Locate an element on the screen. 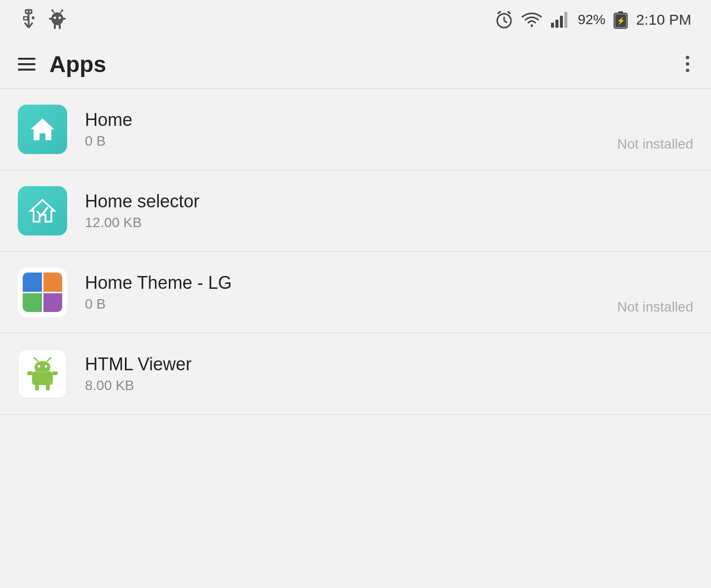 Image resolution: width=711 pixels, height=588 pixels. alarm-icon is located at coordinates (504, 20).